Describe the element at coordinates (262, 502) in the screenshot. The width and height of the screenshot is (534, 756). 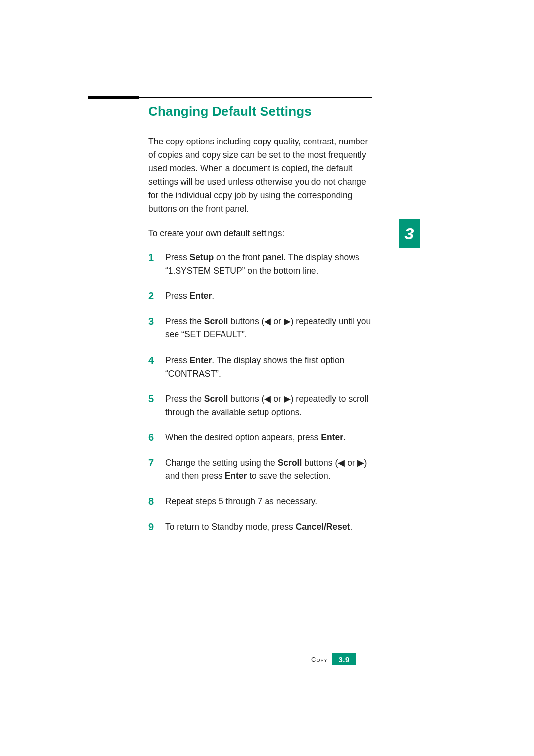
I see `step-8: Repeat steps 5 through 7 as necessary.` at that location.